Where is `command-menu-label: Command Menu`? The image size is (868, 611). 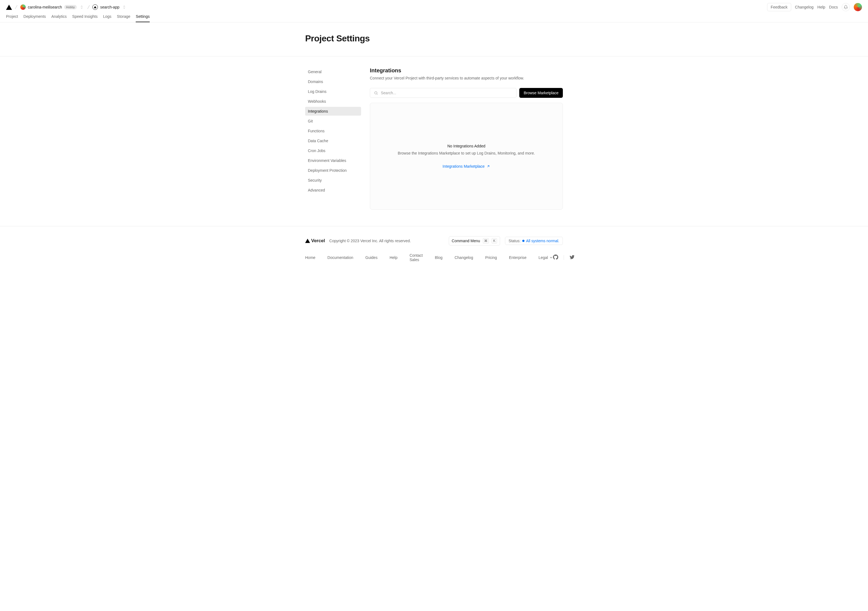
command-menu-label: Command Menu is located at coordinates (466, 241).